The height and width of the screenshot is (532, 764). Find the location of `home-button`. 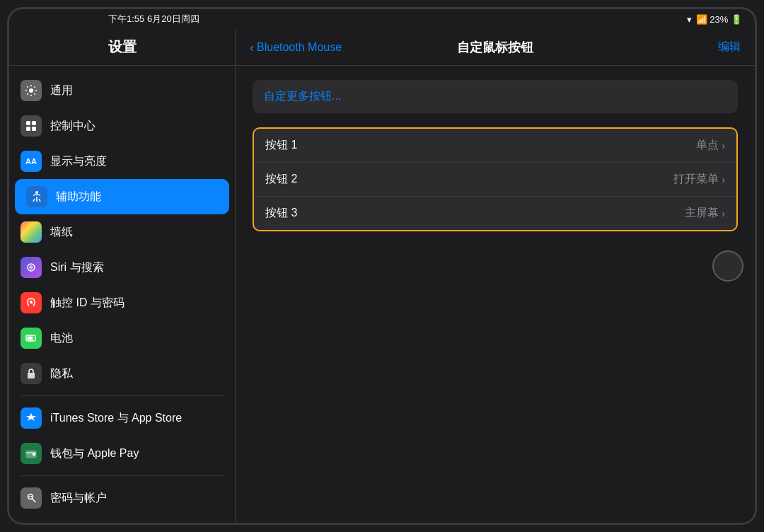

home-button is located at coordinates (728, 266).